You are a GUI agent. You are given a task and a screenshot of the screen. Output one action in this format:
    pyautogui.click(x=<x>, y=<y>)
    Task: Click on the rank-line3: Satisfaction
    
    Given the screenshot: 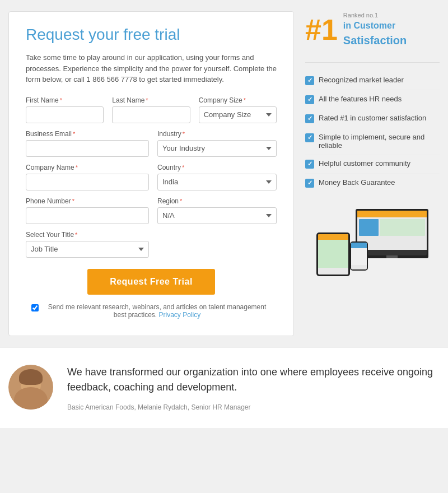 What is the action you would take?
    pyautogui.click(x=375, y=40)
    